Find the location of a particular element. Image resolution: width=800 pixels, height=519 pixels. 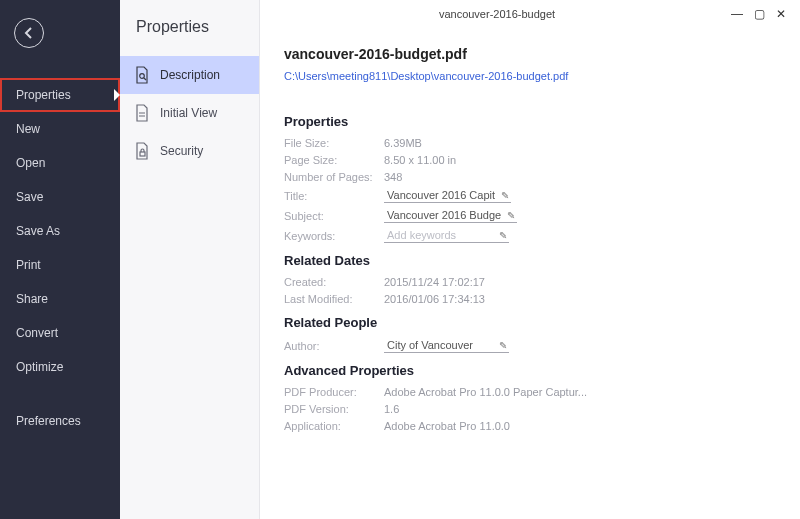

subpanel-item-initial-view: Initial View is located at coordinates (190, 113).